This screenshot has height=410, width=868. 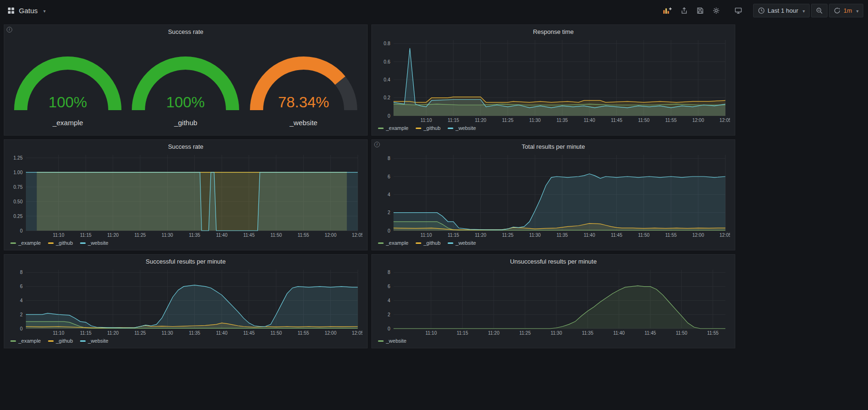 What do you see at coordinates (803, 10) in the screenshot?
I see `time-range-caret-down-icon` at bounding box center [803, 10].